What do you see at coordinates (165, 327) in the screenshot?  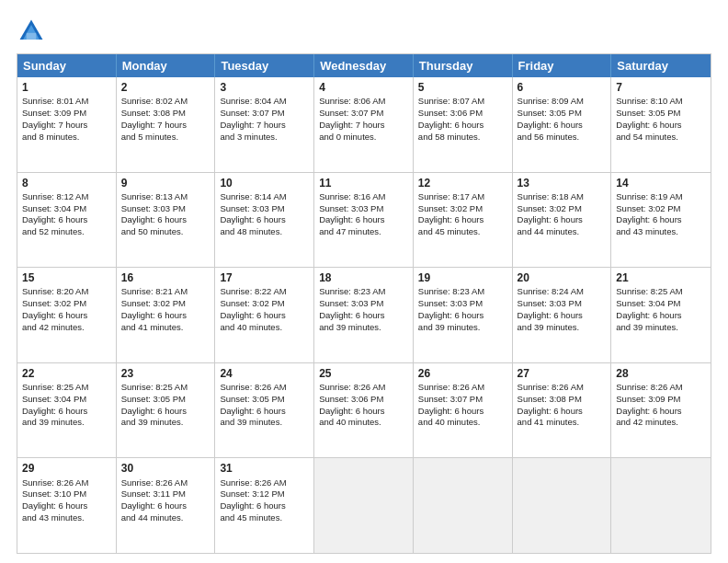 I see `day-info-line: and 41 minutes.` at bounding box center [165, 327].